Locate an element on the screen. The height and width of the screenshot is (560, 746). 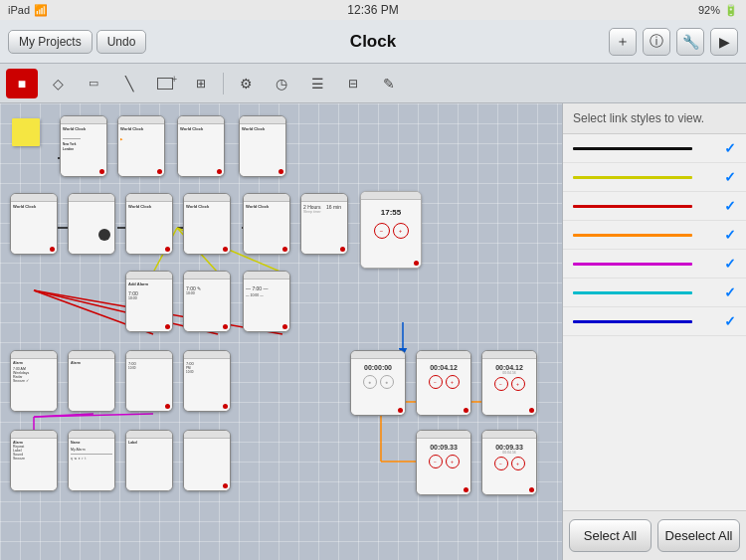
screen-stopwatch-4: 00:09.33 − + is located at coordinates (444, 463).